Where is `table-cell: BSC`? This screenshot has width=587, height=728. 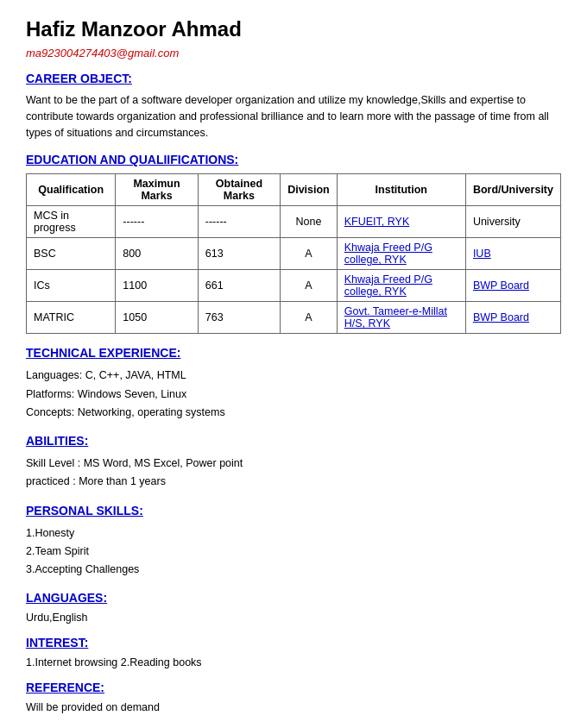 table-cell: BSC is located at coordinates (71, 254).